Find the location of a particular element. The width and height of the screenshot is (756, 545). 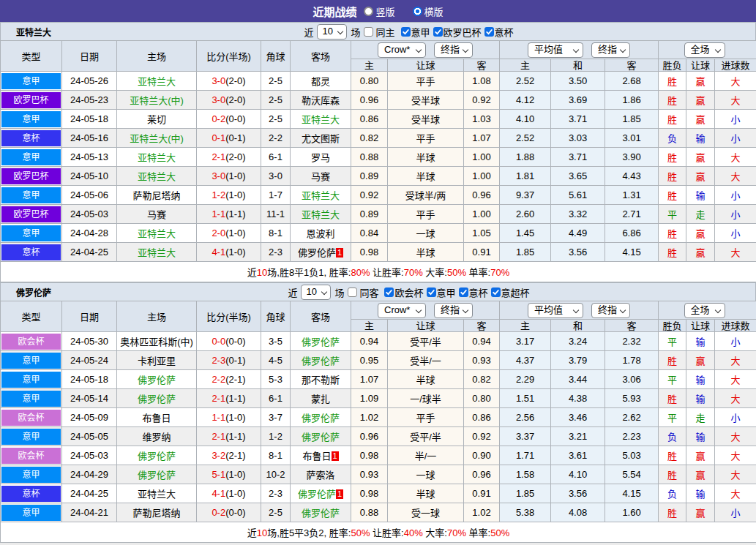

team2-league-filters: 欧会杯意甲意杯意超杯 is located at coordinates (455, 293).